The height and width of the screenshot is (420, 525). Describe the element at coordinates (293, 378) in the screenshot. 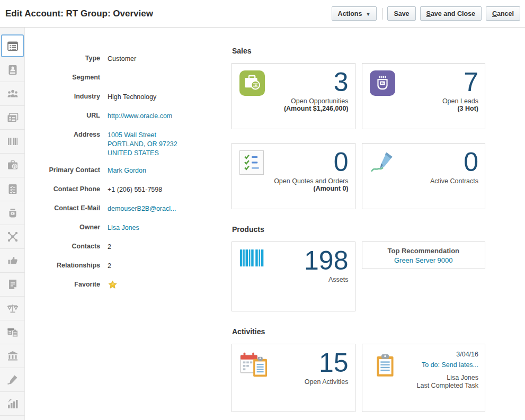

I see `card-open-activities: 15 Open Activities` at that location.